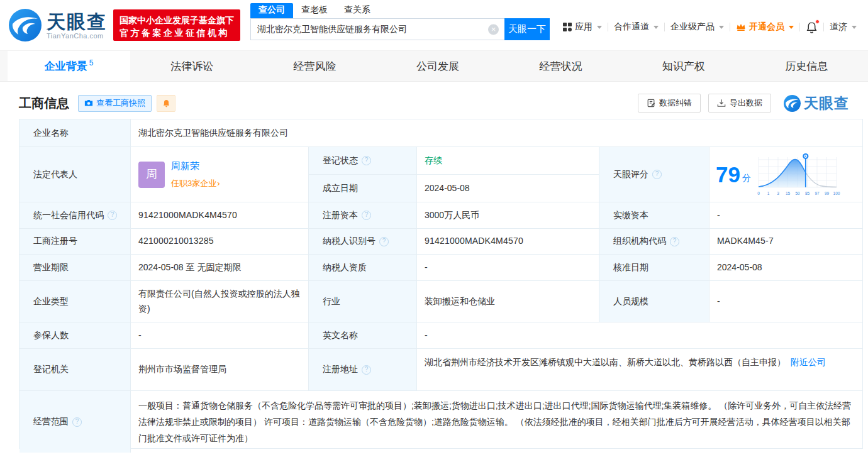  I want to click on download-icon, so click(721, 103).